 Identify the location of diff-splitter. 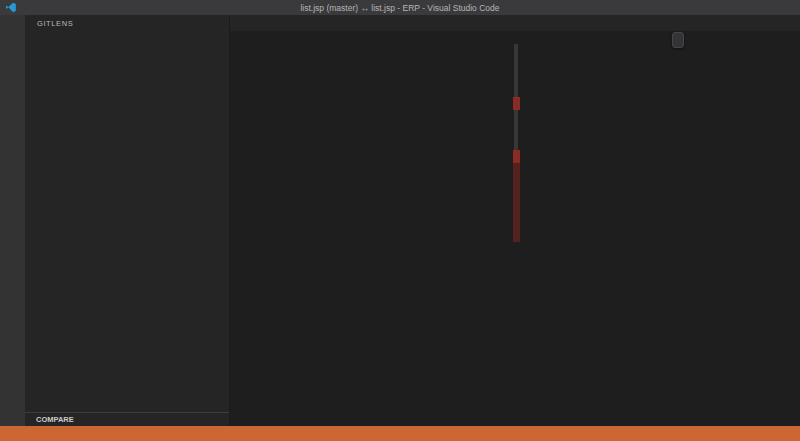
(516, 235).